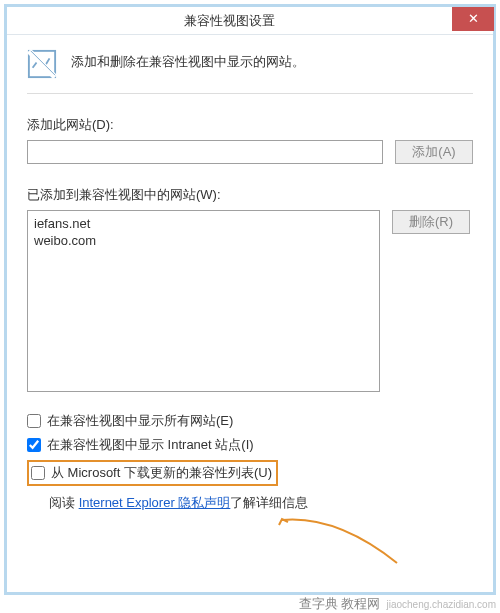 The image size is (500, 613). I want to click on add-section: 添加此网站(D): 添加(A), so click(250, 140).